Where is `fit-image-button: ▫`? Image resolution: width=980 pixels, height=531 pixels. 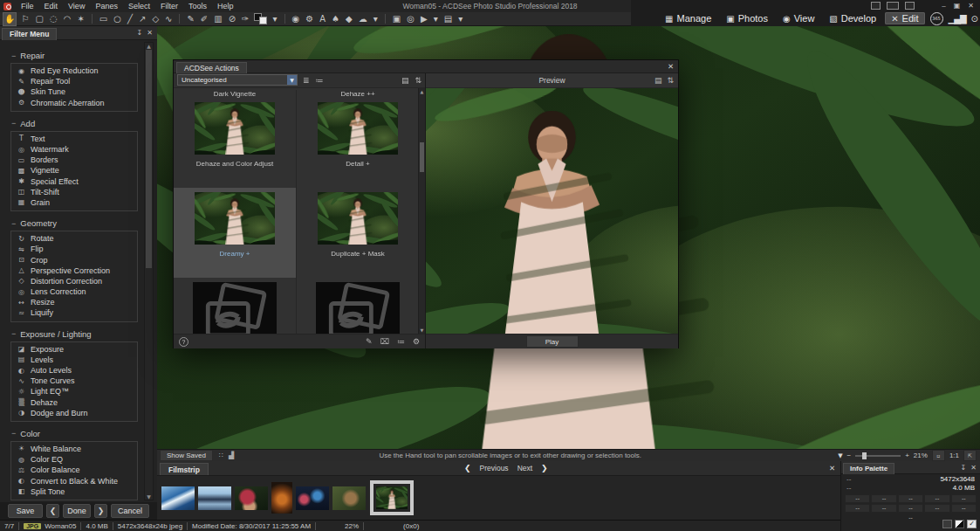
fit-image-button: ▫ is located at coordinates (939, 456).